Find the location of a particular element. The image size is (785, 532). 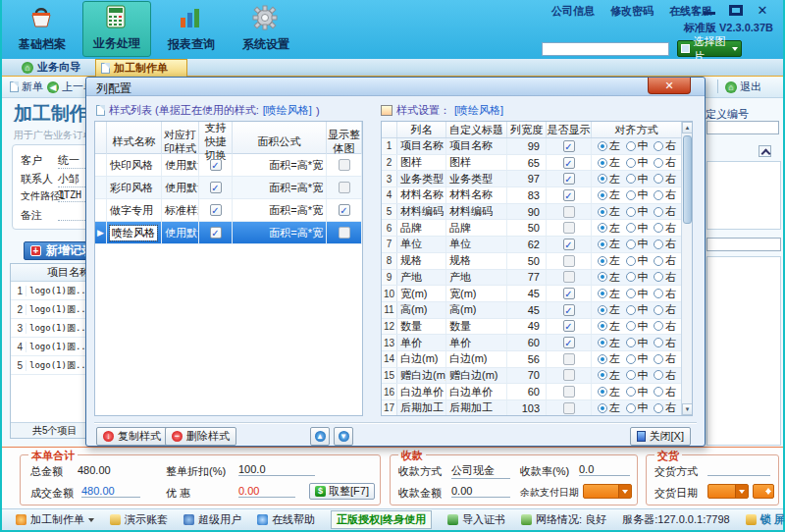

nav-报表查询: 报表查询 is located at coordinates (191, 29).